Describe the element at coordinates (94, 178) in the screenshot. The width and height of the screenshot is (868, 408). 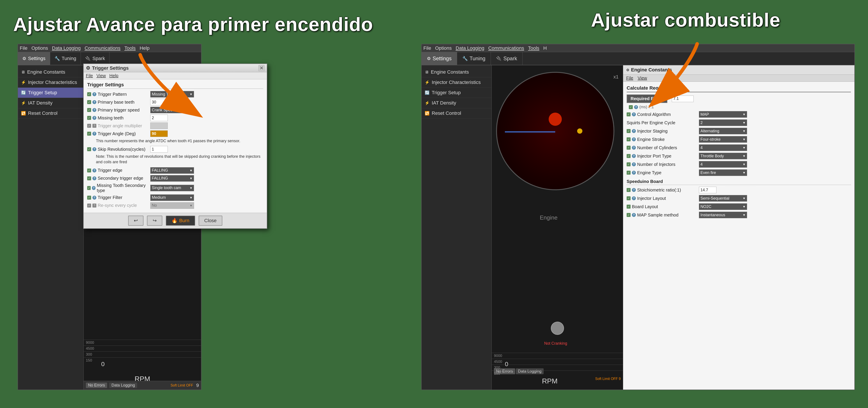
I see `secondary-trigger-edge-help: ?` at that location.